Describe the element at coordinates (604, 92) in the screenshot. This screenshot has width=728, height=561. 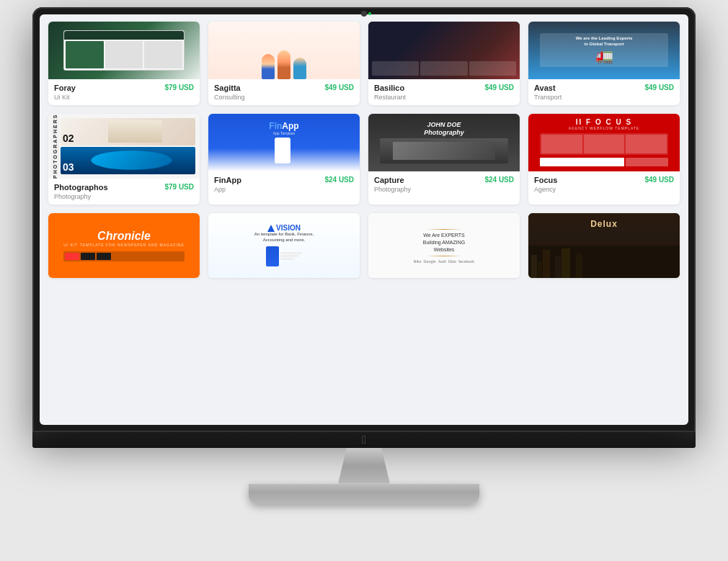
I see `product-info-avast: Avast $49 USD Transport` at that location.